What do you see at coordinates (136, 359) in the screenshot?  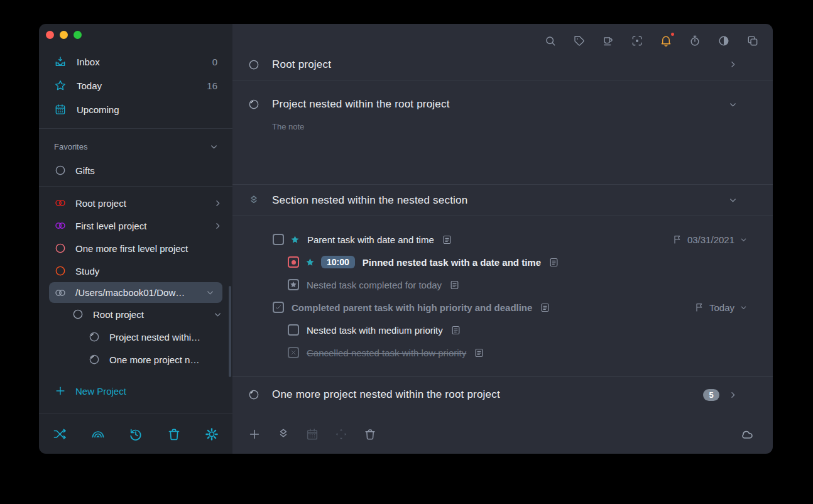 I see `sidebar-project-one-more-nested: One more project n…` at bounding box center [136, 359].